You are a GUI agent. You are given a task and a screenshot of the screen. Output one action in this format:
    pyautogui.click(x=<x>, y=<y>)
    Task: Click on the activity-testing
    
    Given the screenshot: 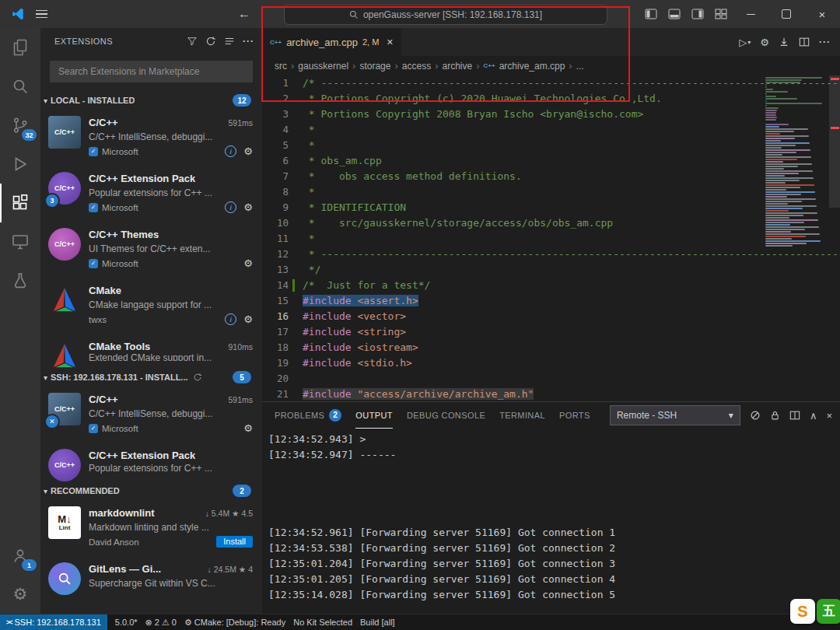 What is the action you would take?
    pyautogui.click(x=20, y=281)
    